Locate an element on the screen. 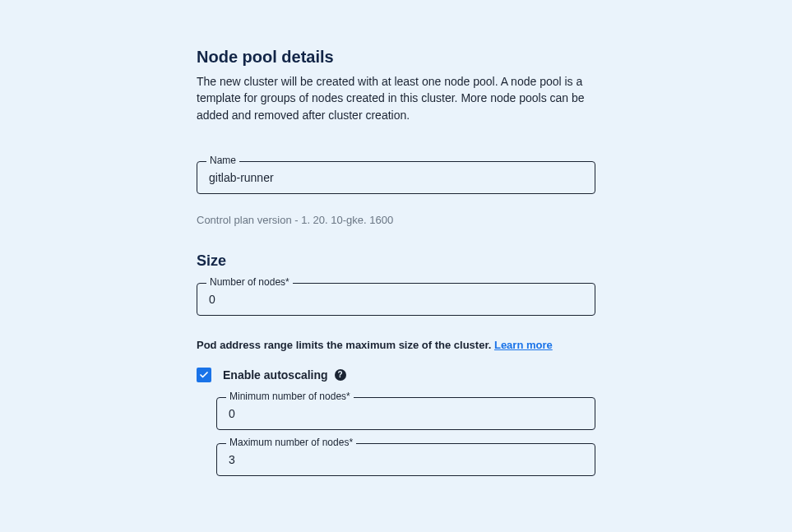 The width and height of the screenshot is (792, 532). name-input is located at coordinates (396, 178).